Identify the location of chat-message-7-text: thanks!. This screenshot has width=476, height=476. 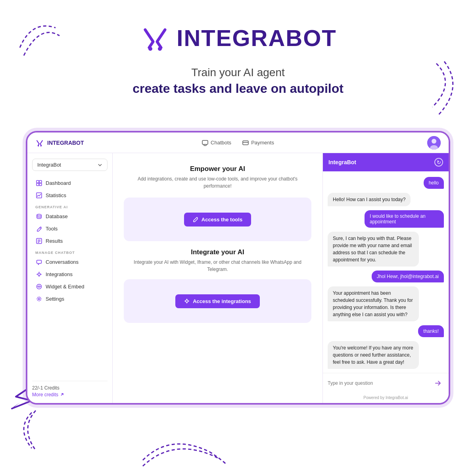
(431, 331).